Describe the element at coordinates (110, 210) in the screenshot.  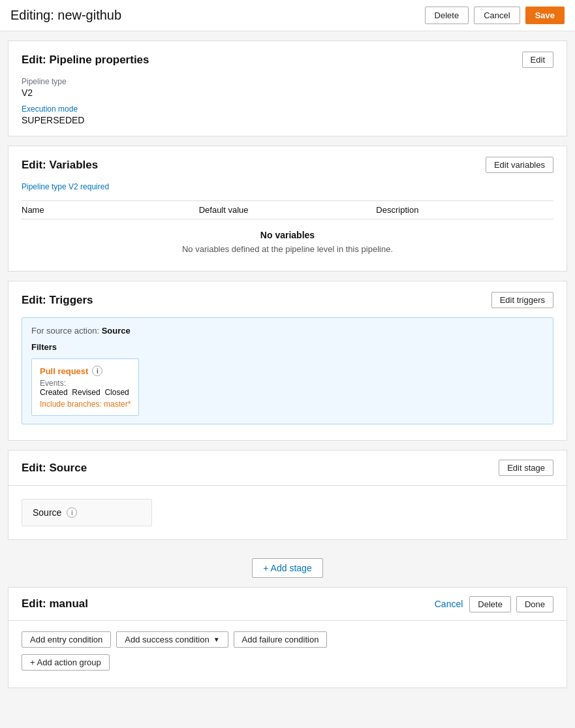
I see `col-name: Name` at that location.